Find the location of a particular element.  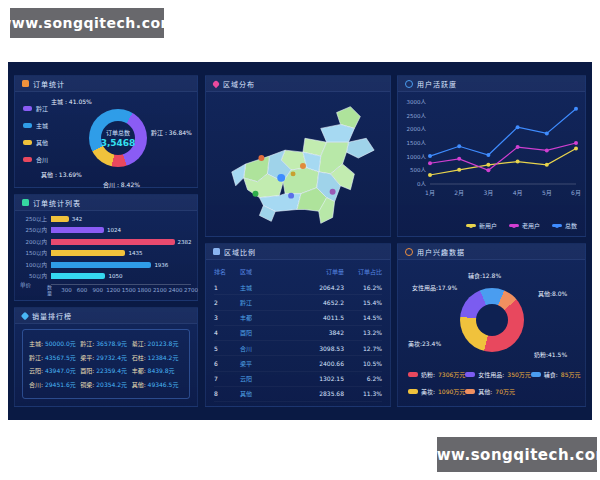

bar-row: 250以上342 is located at coordinates (106, 218).